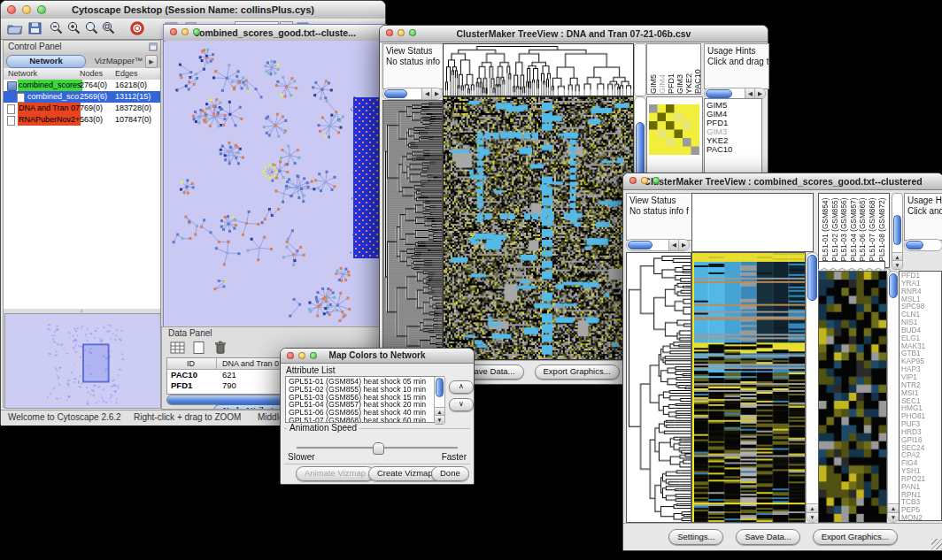 The width and height of the screenshot is (942, 560). Describe the element at coordinates (662, 69) in the screenshot. I see `column-label: GIM4` at that location.